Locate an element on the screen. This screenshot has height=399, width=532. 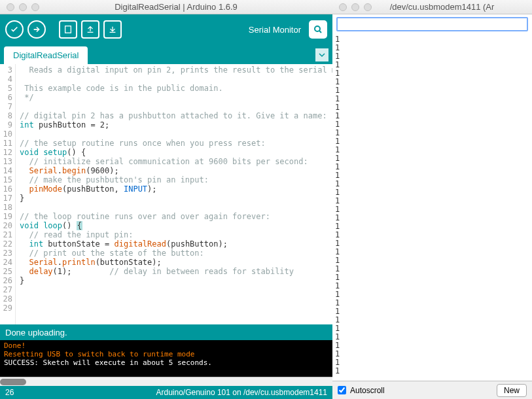
console-line: Done! is located at coordinates (166, 345).